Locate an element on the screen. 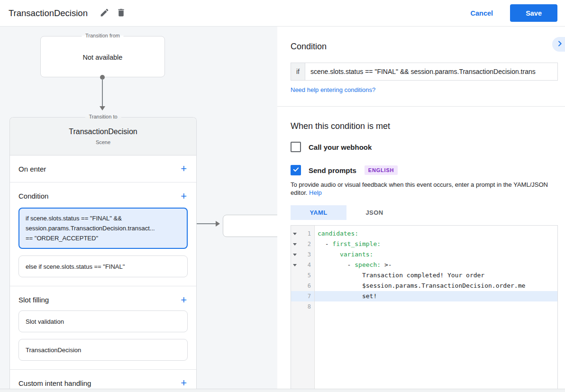 Image resolution: width=565 pixels, height=392 pixels. slot-validation-card: Slot validation is located at coordinates (103, 321).